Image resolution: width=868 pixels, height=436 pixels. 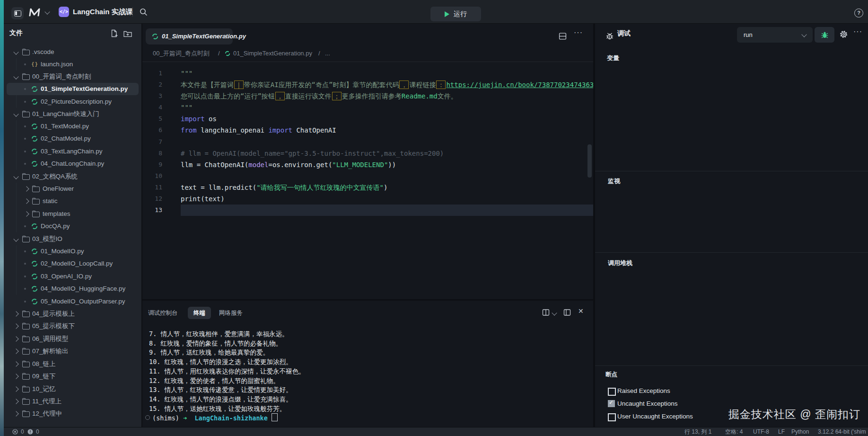 I want to click on logo-chevron-down-icon, so click(x=47, y=11).